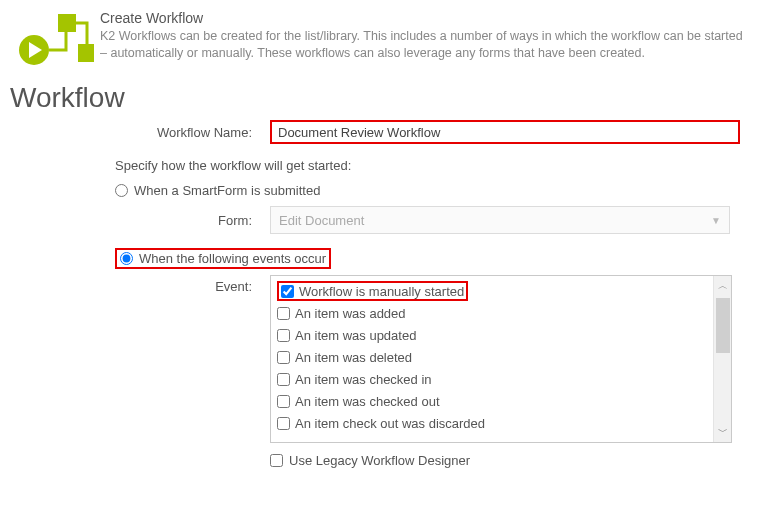 Image resolution: width=762 pixels, height=507 pixels. I want to click on radio-events-row: When the following events occur, so click(223, 258).